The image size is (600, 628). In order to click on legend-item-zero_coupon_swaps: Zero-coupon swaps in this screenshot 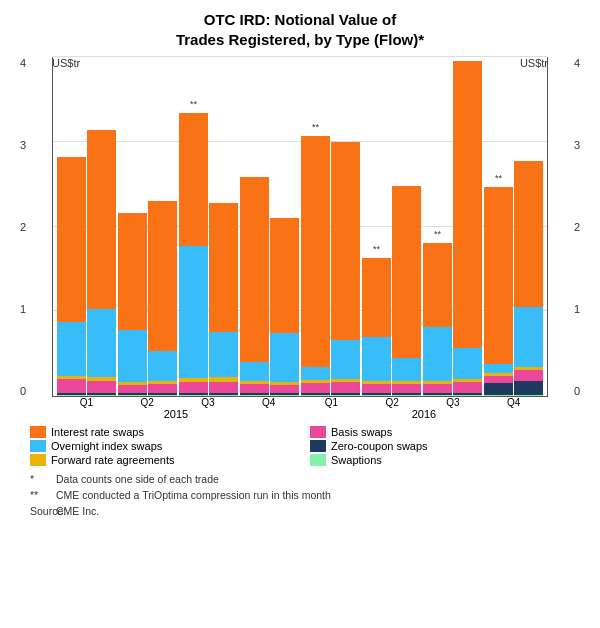, I will do `click(440, 446)`.